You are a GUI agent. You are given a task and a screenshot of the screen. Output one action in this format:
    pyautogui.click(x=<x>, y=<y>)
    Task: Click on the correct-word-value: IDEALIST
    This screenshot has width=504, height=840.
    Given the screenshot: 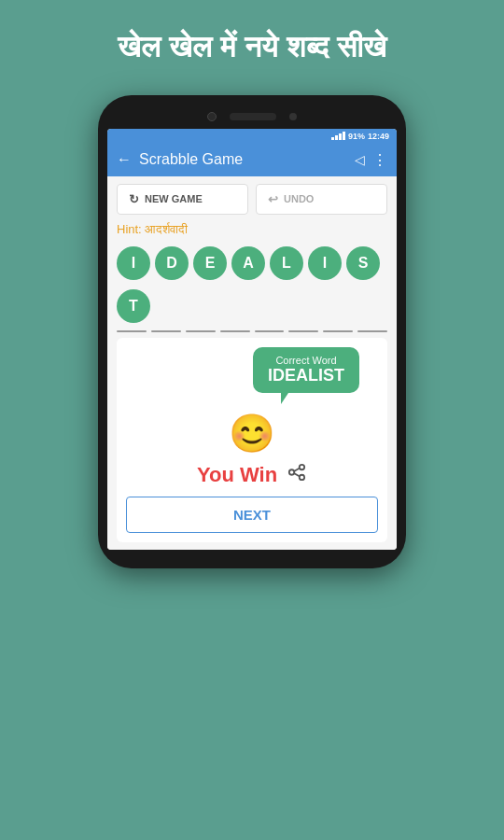 What is the action you would take?
    pyautogui.click(x=306, y=375)
    